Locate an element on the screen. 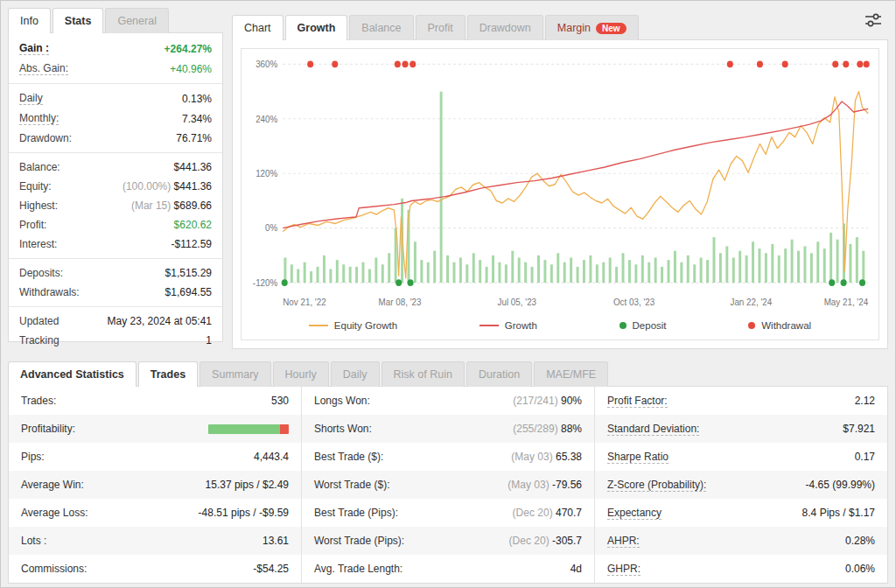 The image size is (896, 588). stat-row-pips: Pips:4,443.4 is located at coordinates (155, 457).